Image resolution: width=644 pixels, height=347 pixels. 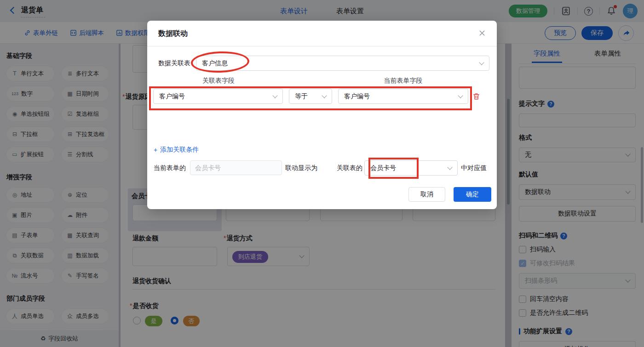 What do you see at coordinates (301, 168) in the screenshot?
I see `link-show-label: 联动显示为` at bounding box center [301, 168].